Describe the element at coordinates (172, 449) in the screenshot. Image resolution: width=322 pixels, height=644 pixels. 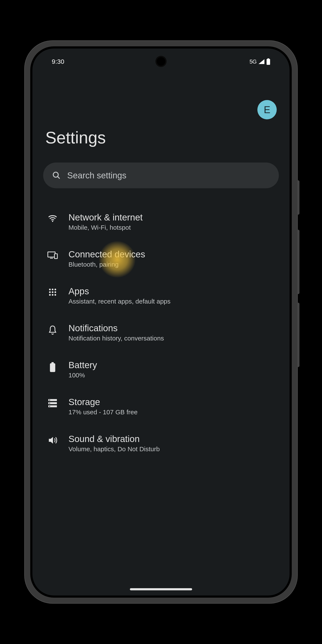
I see `item-subtitle: Volume, haptics, Do Not Disturb` at that location.